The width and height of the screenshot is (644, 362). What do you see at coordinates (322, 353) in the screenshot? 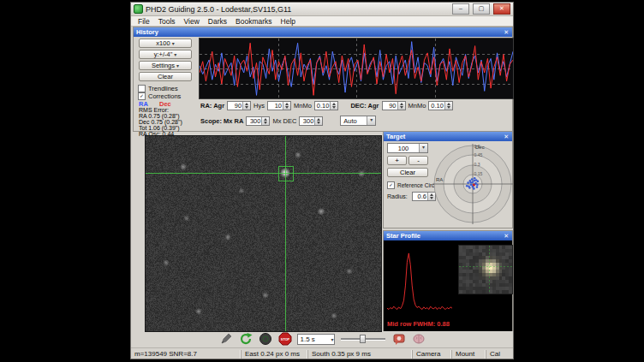
I see `statusbar: m=139549 SNR=8.7 East 0.24 px 0 ms South…` at bounding box center [322, 353].